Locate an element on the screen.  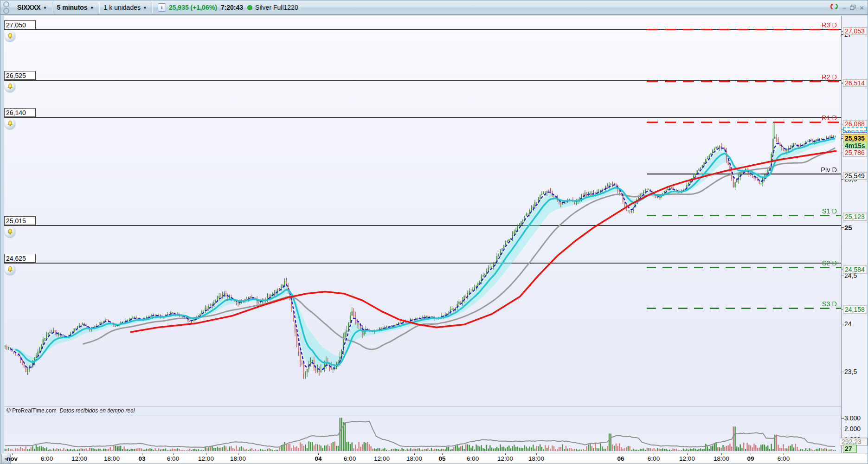
units-label: 1 k unidades is located at coordinates (122, 7).